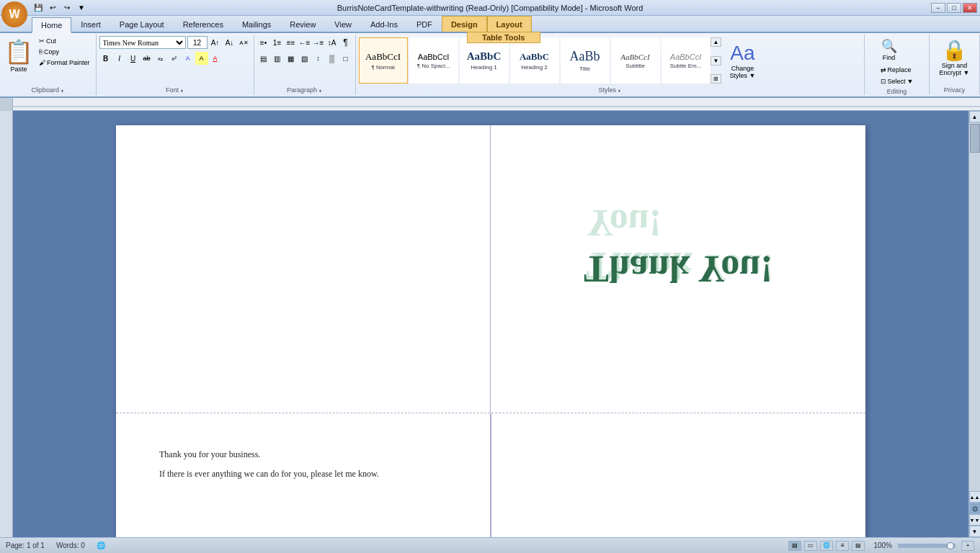  I want to click on font-label: Font, so click(172, 90).